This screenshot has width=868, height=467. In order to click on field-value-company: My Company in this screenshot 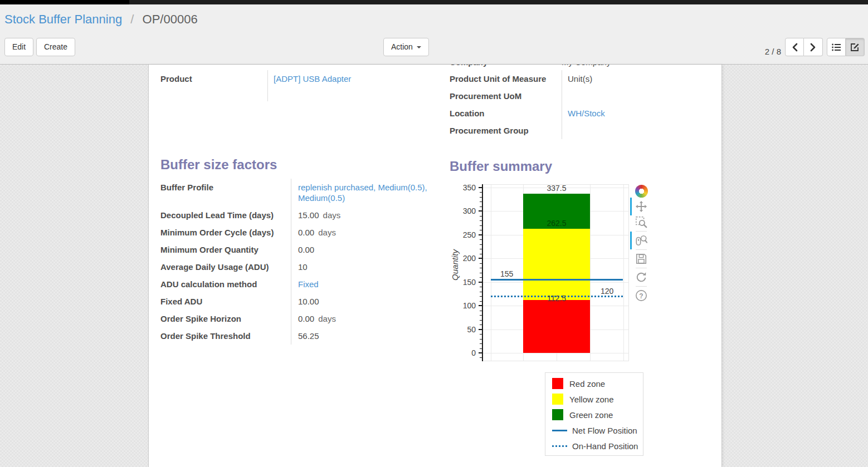, I will do `click(586, 66)`.